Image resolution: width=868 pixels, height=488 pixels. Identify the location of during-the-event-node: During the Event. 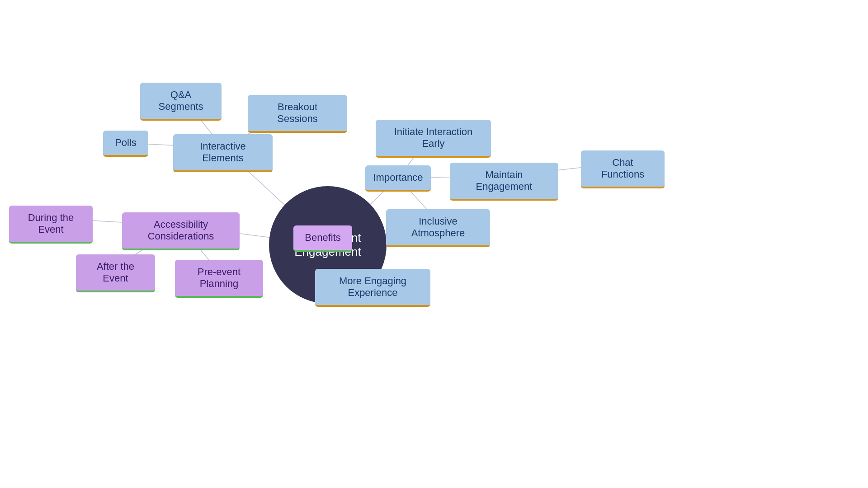
(51, 225).